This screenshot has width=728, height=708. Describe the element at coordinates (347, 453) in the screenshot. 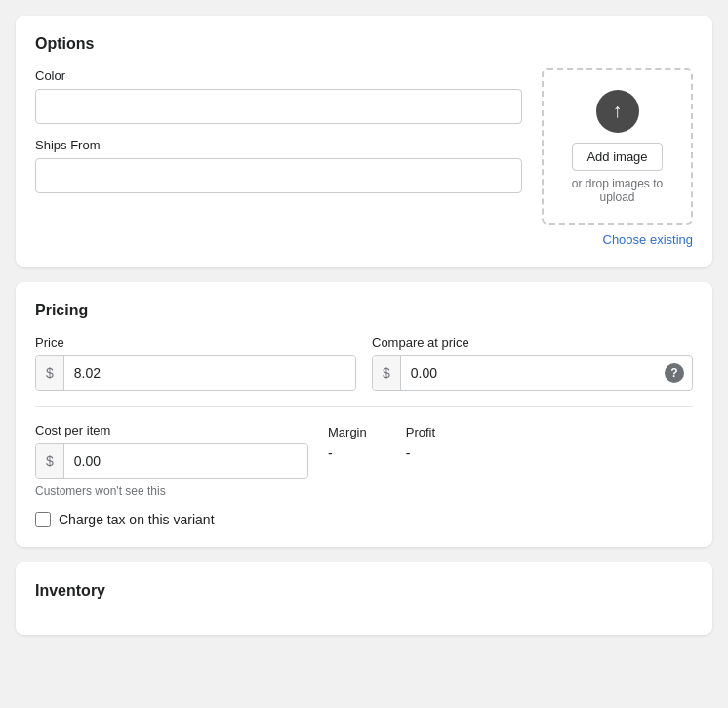

I see `margin-value: -` at that location.